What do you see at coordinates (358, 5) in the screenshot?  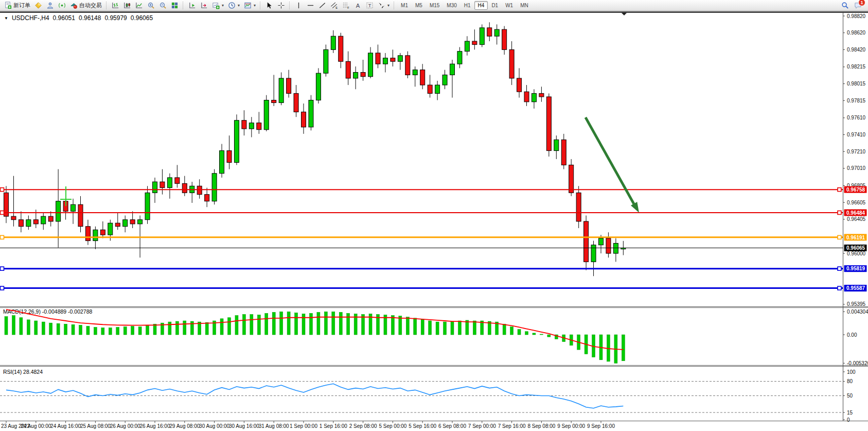 I see `svg-text: A` at bounding box center [358, 5].